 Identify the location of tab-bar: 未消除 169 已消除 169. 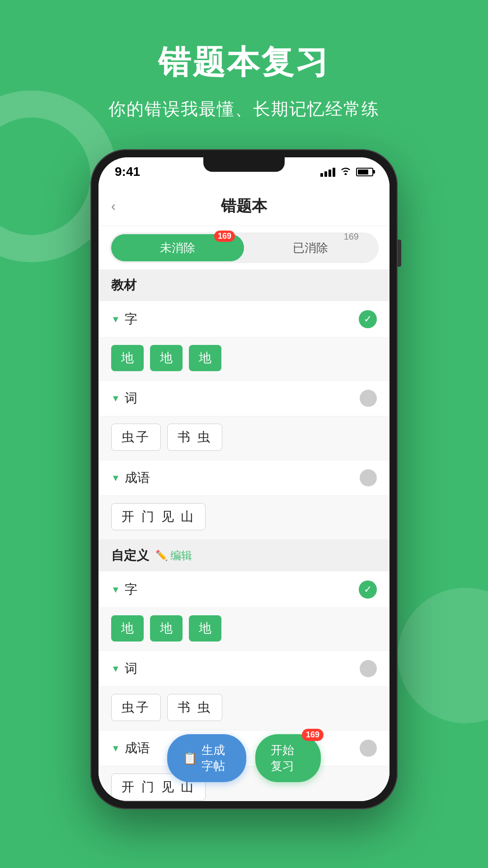
(244, 248).